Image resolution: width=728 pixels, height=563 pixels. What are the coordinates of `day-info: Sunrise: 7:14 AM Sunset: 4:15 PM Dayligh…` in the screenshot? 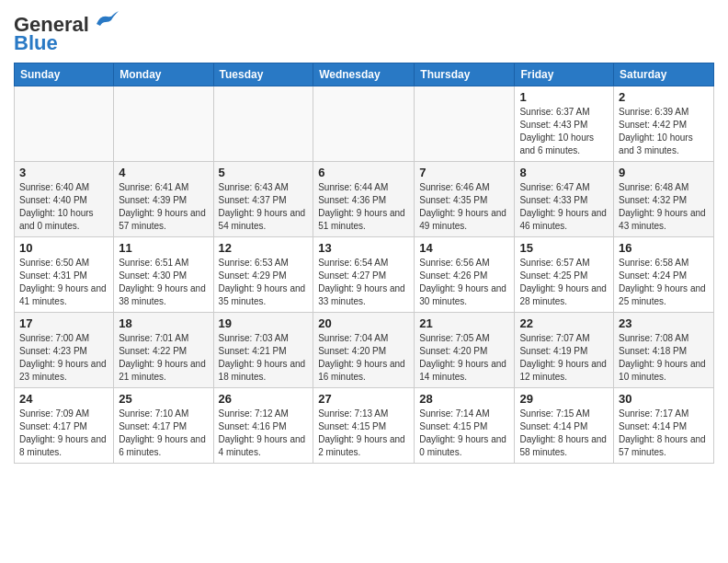 It's located at (464, 433).